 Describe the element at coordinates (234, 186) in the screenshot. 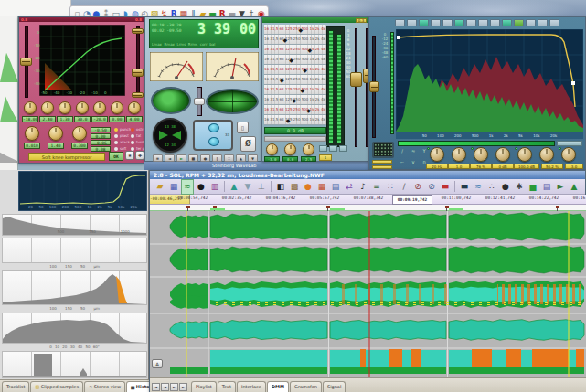

I see `export-up-icon: ▲` at that location.